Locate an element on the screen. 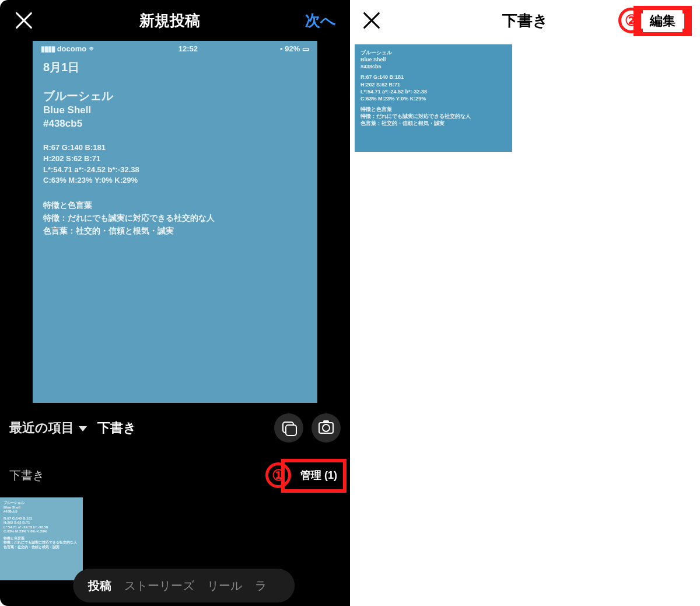  drafts-section-label: 下書き is located at coordinates (27, 475).